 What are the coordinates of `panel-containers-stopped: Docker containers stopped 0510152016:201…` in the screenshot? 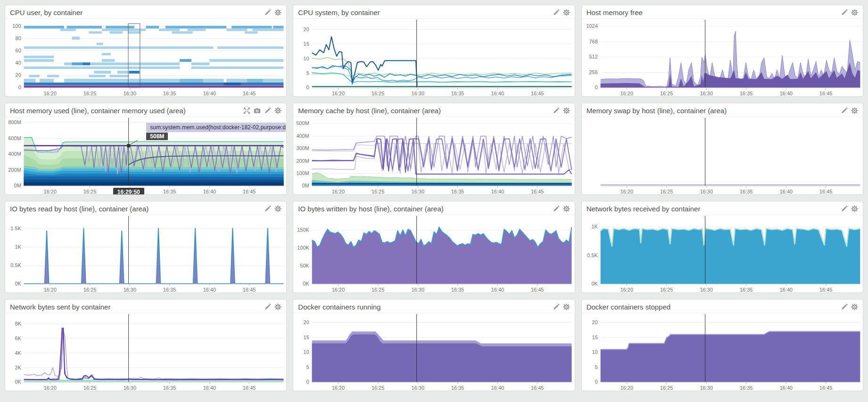 It's located at (722, 345).